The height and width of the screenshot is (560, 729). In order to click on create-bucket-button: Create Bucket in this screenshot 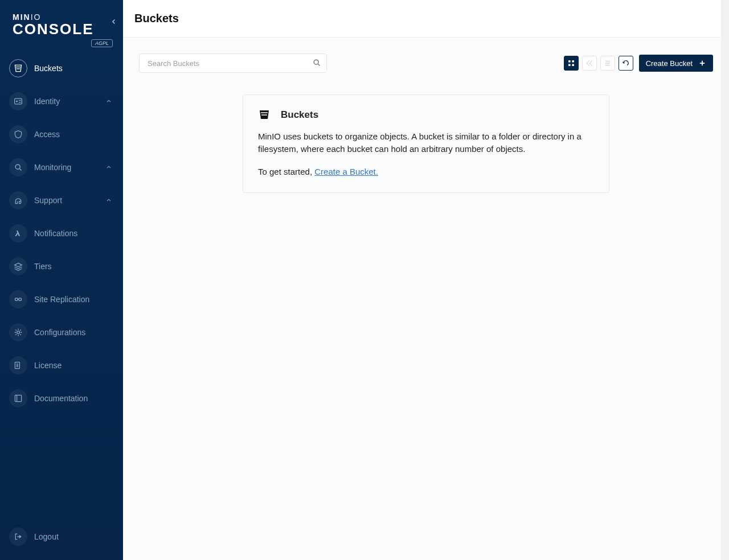, I will do `click(676, 63)`.